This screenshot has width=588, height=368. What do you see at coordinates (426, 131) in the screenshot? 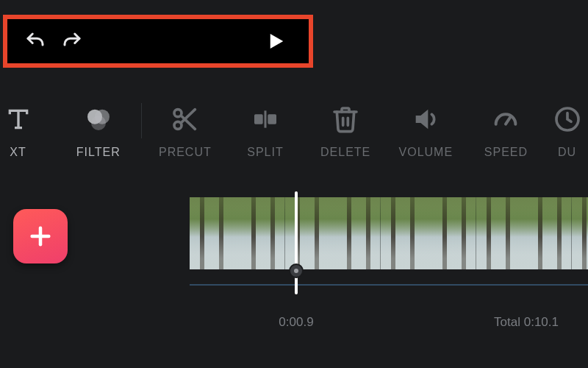
I see `tool-volume: VOLUME` at bounding box center [426, 131].